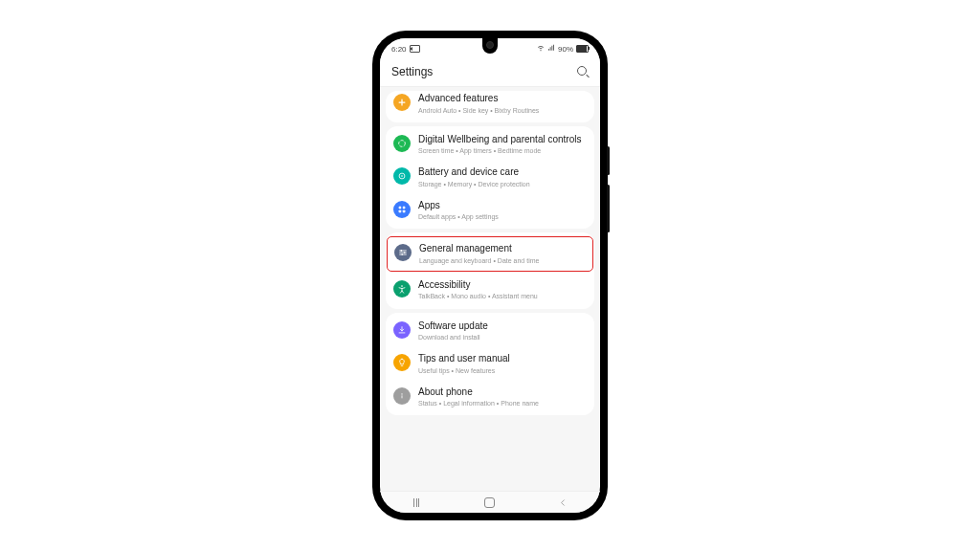 Image resolution: width=980 pixels, height=551 pixels. Describe the element at coordinates (490, 46) in the screenshot. I see `notch` at that location.